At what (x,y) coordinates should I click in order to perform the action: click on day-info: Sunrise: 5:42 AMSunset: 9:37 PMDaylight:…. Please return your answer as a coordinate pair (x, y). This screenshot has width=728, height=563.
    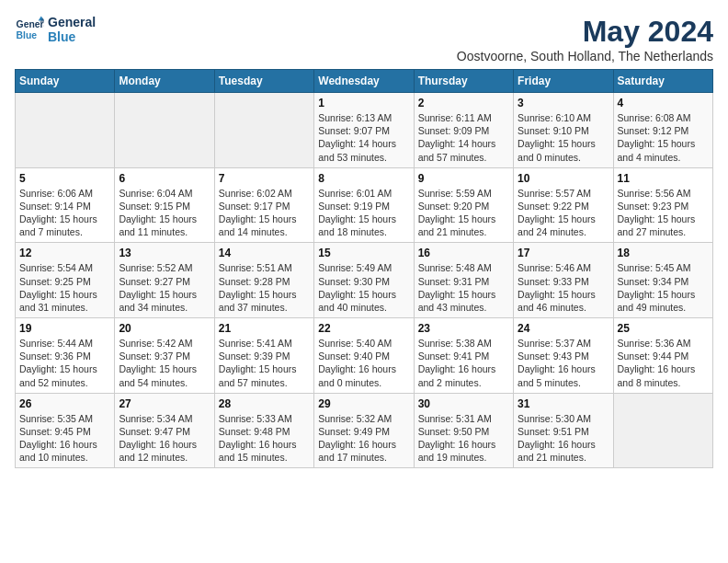
    Looking at the image, I should click on (164, 362).